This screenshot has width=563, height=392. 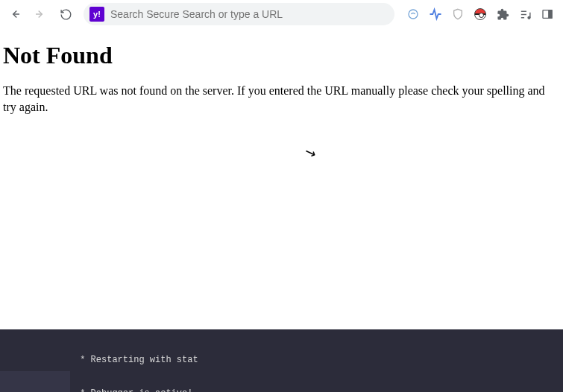 I want to click on error-heading: Not Found, so click(x=282, y=55).